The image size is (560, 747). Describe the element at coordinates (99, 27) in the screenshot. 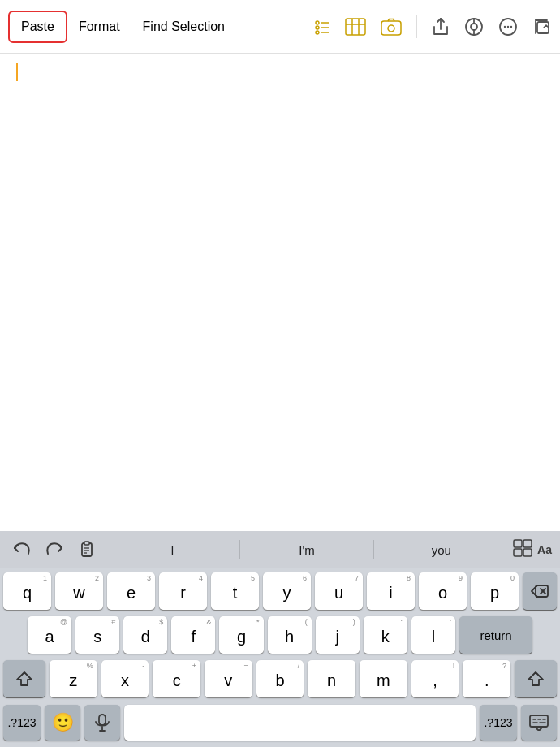

I see `format-button: Format` at that location.